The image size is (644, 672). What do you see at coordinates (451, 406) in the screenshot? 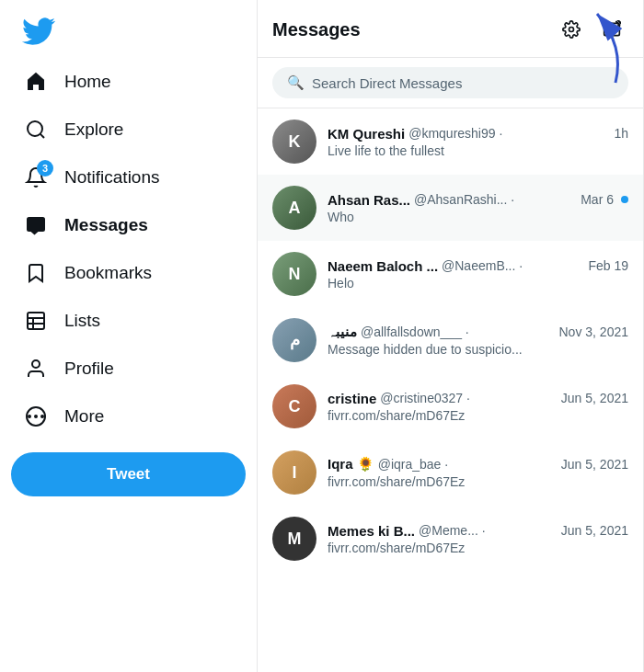
I see `message-item: Ccristine @cristine0327 · Jun 5, 2021fiv…` at bounding box center [451, 406].